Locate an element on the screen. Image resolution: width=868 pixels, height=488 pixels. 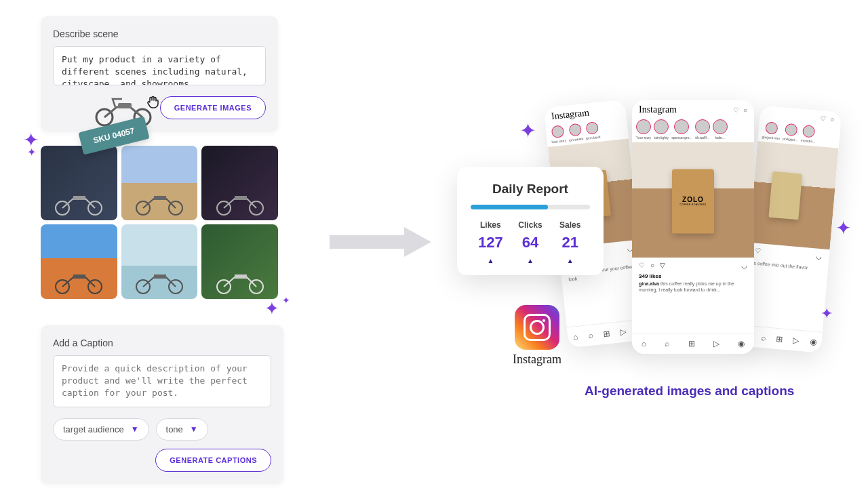
instagram-app-icon is located at coordinates (537, 327).